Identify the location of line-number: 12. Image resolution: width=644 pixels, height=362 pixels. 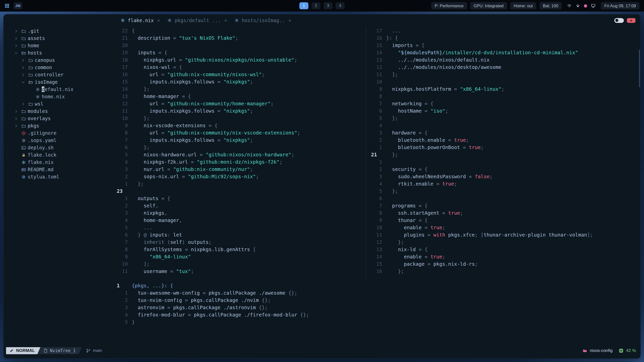
(122, 104).